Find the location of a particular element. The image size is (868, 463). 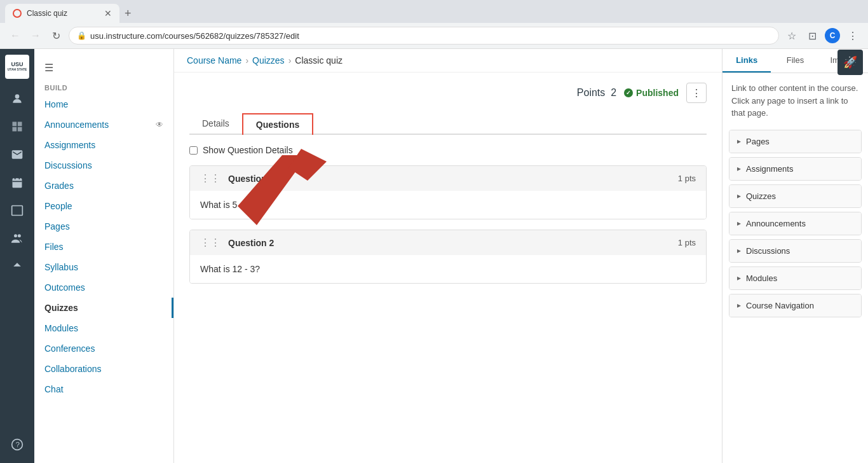

sidebar-item-home: Home is located at coordinates (104, 104).